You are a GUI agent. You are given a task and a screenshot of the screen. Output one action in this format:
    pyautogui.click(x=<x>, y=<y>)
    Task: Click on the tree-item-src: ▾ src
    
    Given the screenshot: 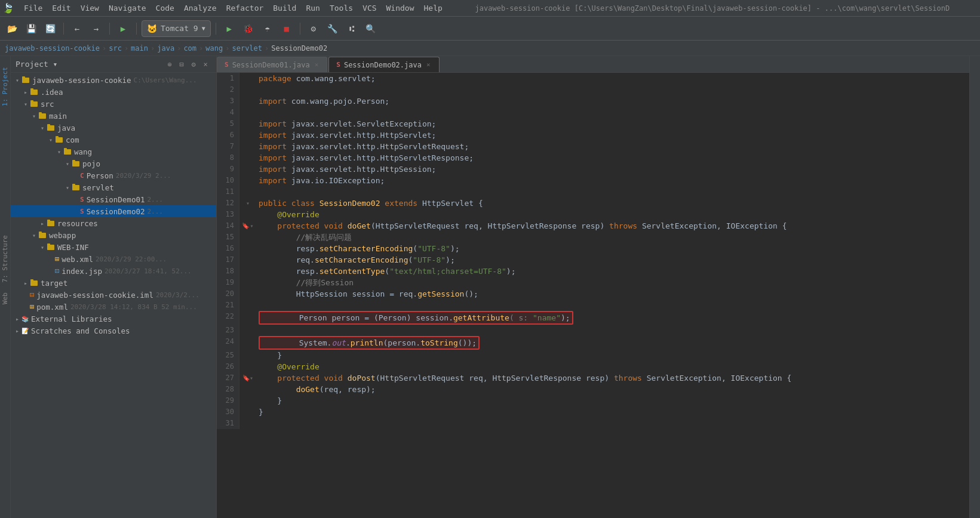 What is the action you would take?
    pyautogui.click(x=113, y=104)
    